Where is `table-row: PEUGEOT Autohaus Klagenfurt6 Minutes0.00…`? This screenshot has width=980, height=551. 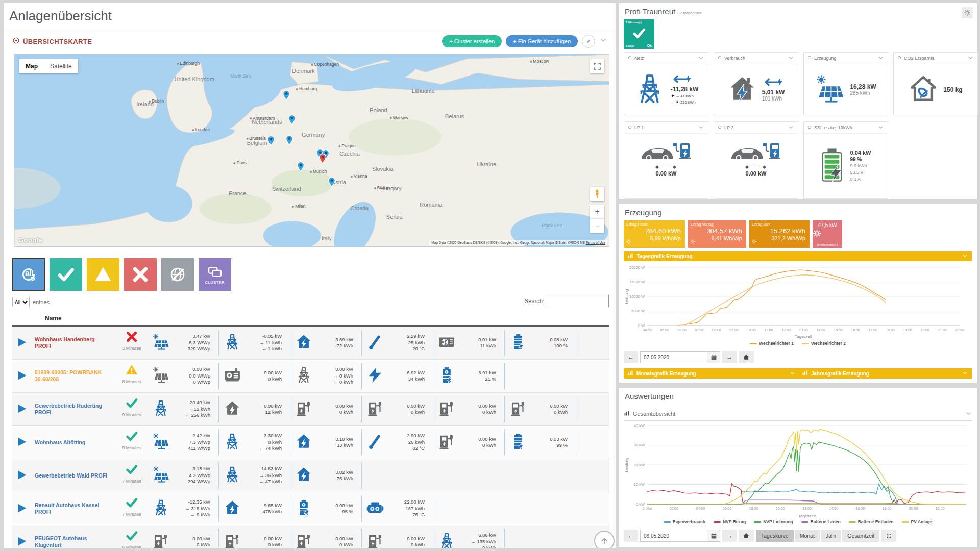
table-row: PEUGEOT Autohaus Klagenfurt6 Minutes0.00… is located at coordinates (311, 537).